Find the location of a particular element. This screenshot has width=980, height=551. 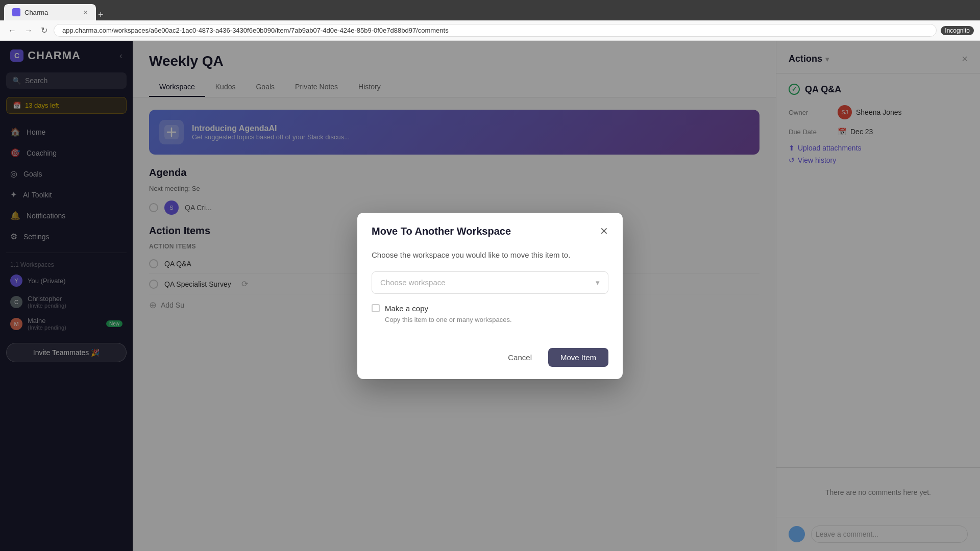

back-button: ← is located at coordinates (12, 31).